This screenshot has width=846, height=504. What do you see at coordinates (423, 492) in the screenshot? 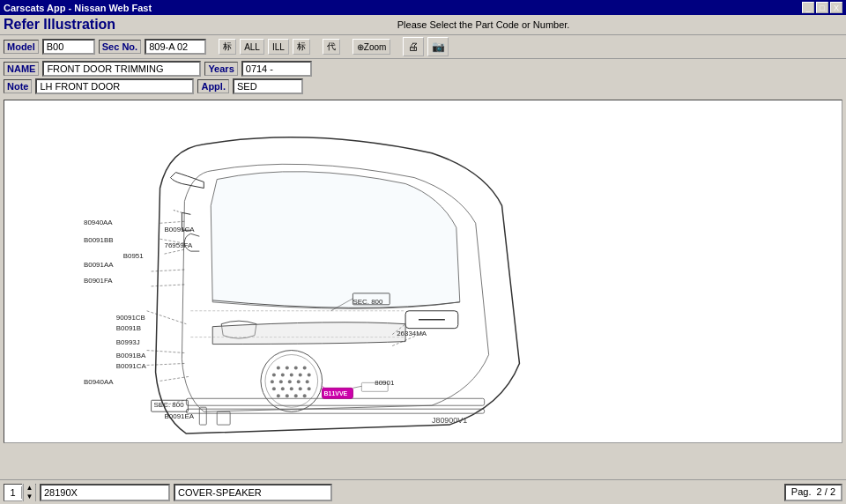
I see `status-bar: 1 ▲ ▼ Pag. 2 / 2` at bounding box center [423, 492].